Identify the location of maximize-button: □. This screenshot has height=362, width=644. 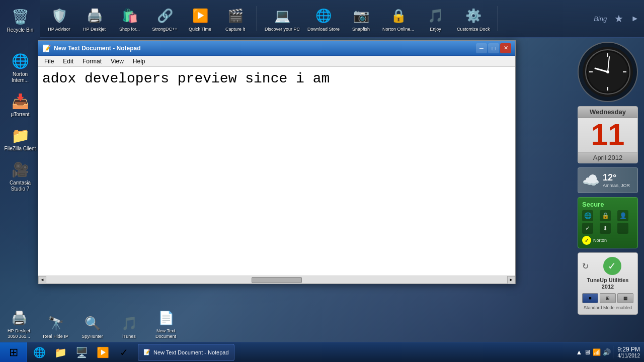
(494, 48).